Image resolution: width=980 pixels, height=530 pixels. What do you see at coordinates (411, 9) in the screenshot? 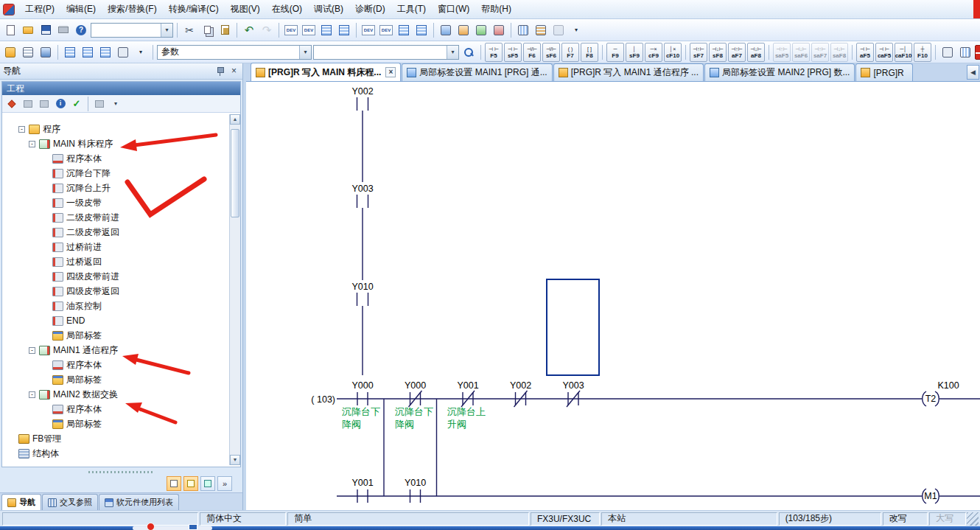
I see `menu-tools: 工具(T)` at bounding box center [411, 9].